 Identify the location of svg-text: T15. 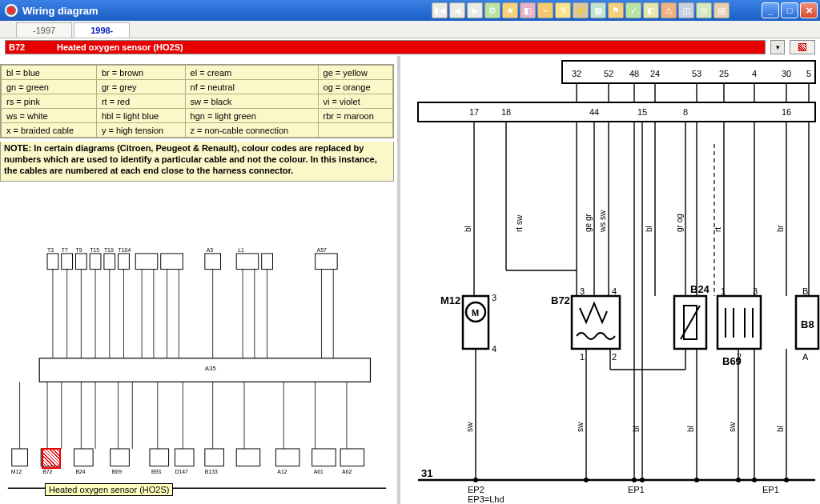
(94, 250).